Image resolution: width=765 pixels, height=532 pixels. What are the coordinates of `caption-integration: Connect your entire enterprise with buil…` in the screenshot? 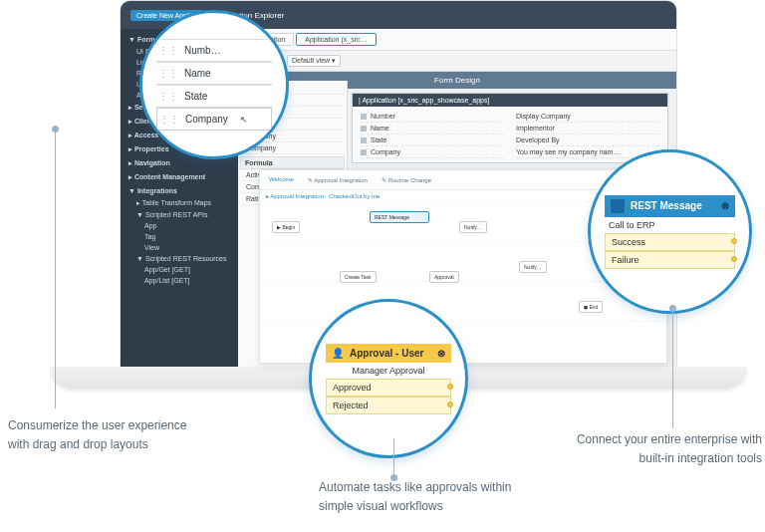 It's located at (667, 449).